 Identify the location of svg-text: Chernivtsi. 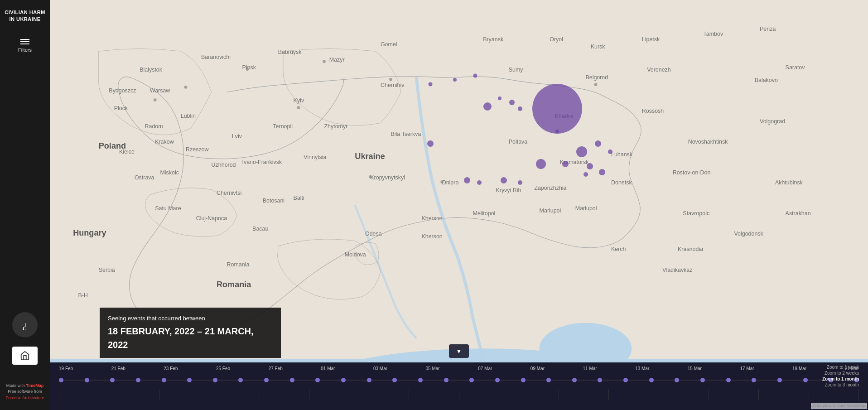
(229, 193).